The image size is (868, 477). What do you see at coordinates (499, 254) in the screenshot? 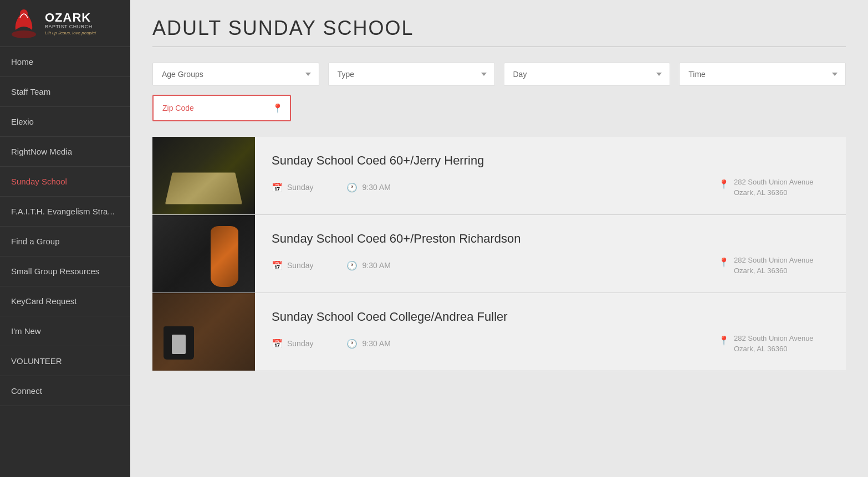
I see `group-card-group-2: Sunday School Coed 60+/Preston Richardso…` at bounding box center [499, 254].